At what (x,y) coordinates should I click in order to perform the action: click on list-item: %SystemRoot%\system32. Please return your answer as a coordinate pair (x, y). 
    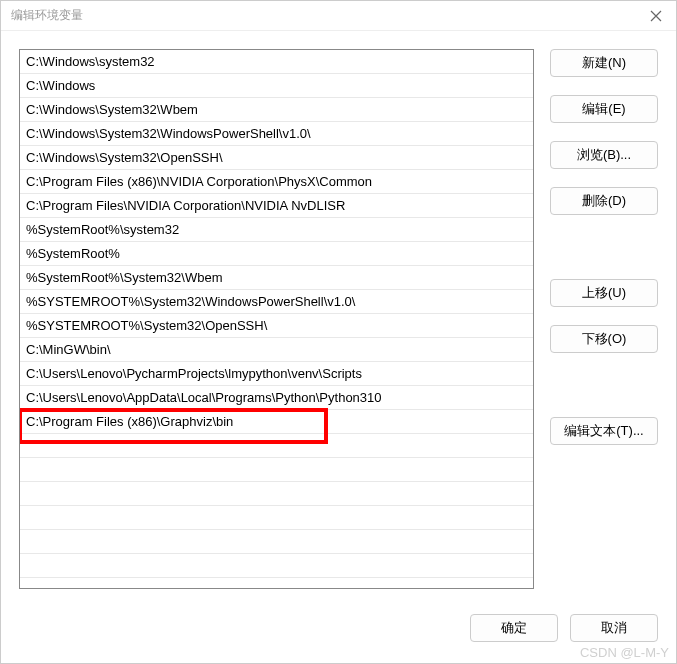
    Looking at the image, I should click on (276, 230).